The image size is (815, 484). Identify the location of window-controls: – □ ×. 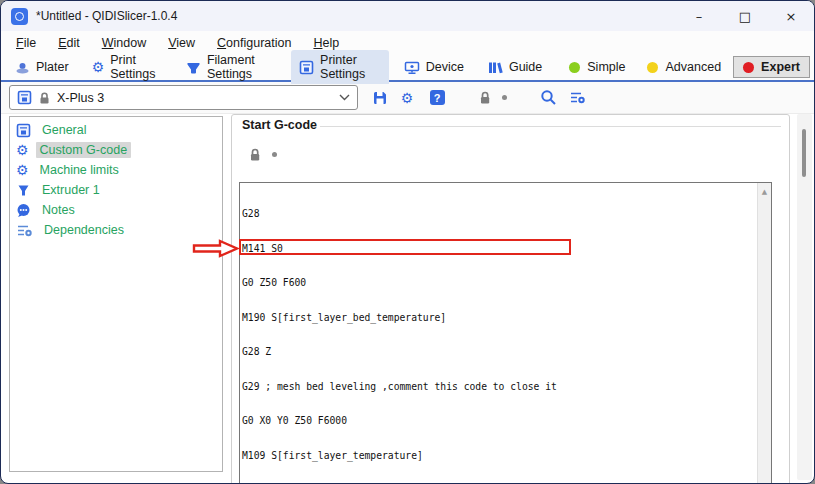
(745, 16).